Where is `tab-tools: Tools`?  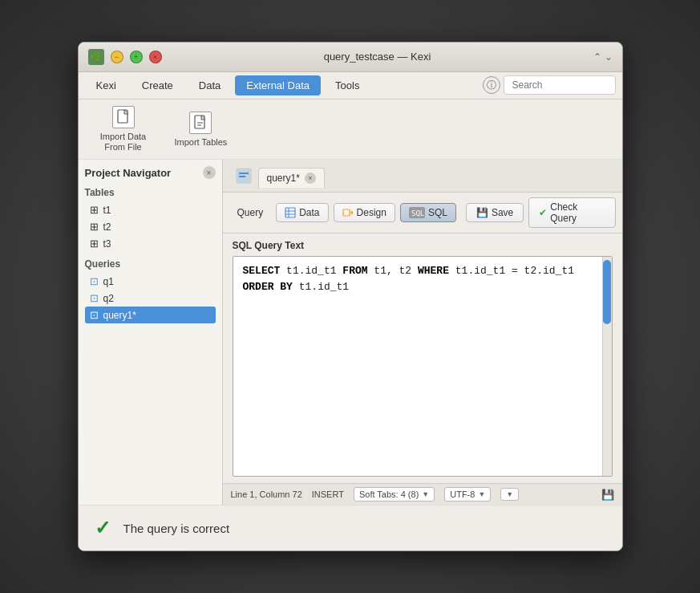
tab-tools: Tools is located at coordinates (347, 85).